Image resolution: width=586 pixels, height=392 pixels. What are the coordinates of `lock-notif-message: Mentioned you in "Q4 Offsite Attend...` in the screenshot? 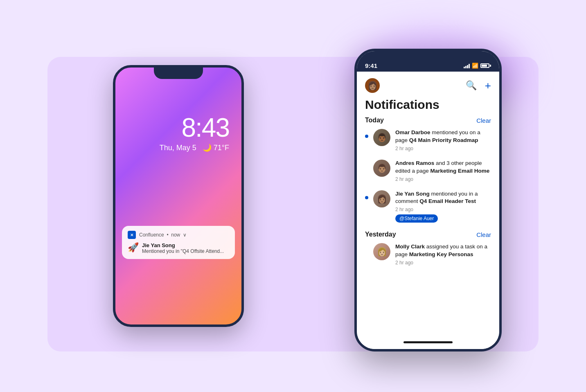 It's located at (183, 251).